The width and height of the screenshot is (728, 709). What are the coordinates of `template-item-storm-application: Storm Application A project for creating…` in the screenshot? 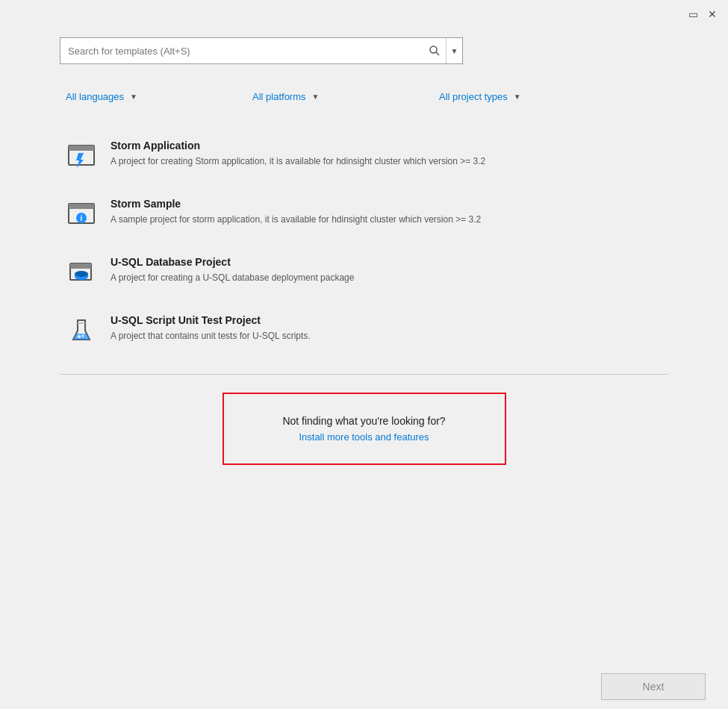 It's located at (364, 155).